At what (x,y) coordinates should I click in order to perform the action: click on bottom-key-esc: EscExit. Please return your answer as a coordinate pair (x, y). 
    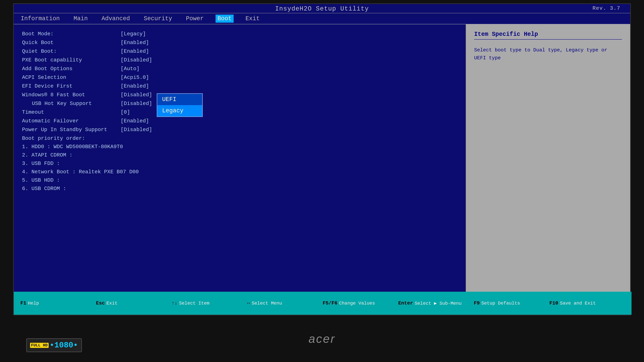
    Looking at the image, I should click on (134, 303).